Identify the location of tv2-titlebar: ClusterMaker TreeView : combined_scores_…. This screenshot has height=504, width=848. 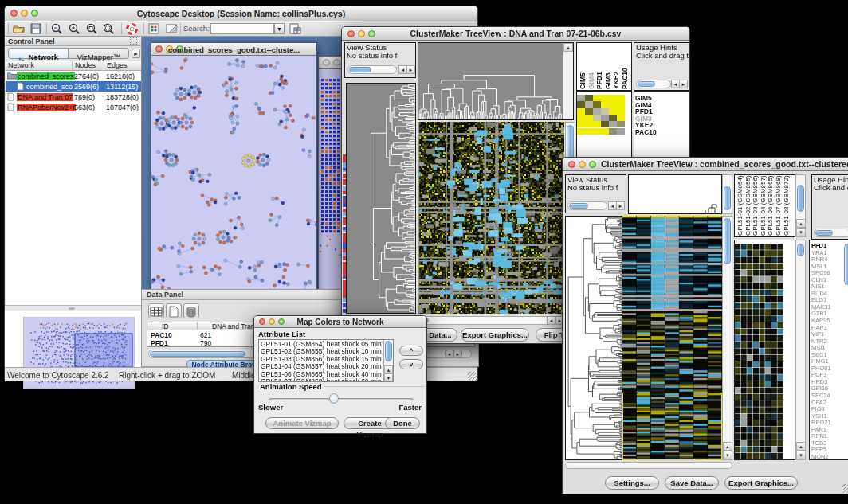
(705, 164).